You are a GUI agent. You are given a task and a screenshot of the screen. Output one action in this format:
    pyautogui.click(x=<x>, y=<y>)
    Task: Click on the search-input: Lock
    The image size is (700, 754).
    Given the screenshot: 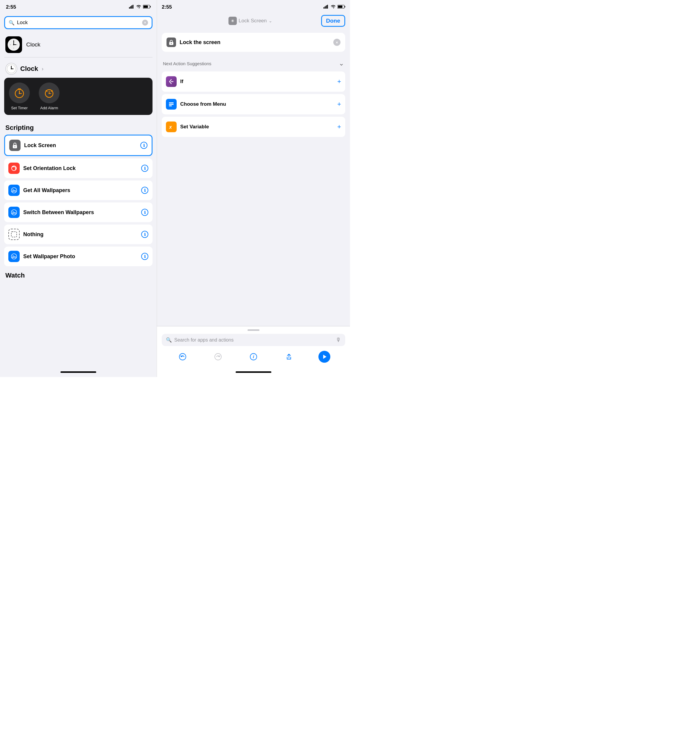 What is the action you would take?
    pyautogui.click(x=78, y=23)
    